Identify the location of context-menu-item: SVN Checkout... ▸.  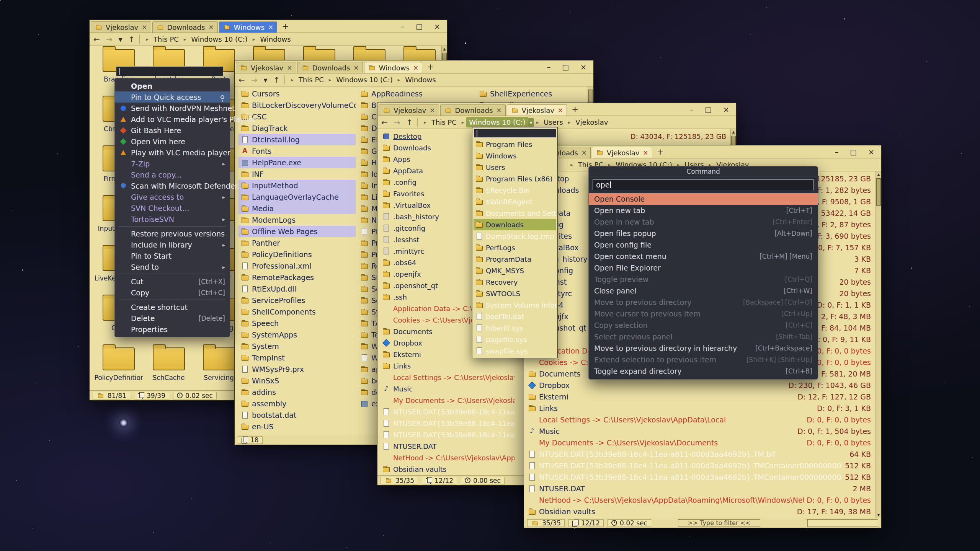
(172, 208).